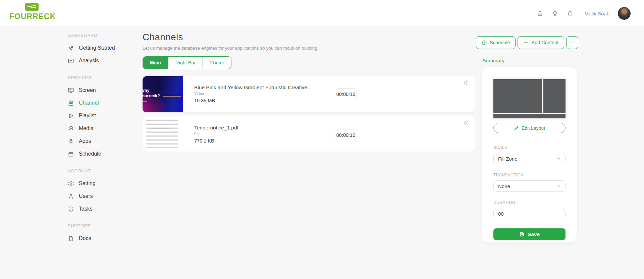 This screenshot has height=279, width=644. I want to click on add-content-button-label: Add Content, so click(545, 43).